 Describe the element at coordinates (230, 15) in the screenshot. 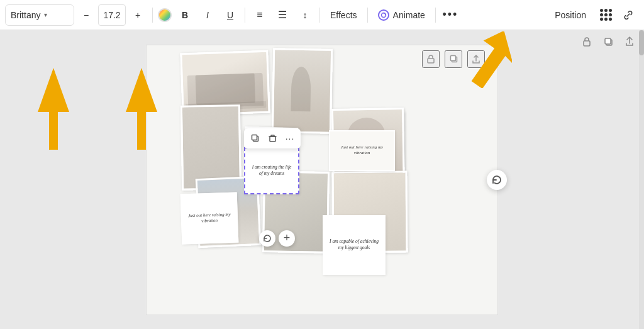

I see `underline-button: U` at that location.